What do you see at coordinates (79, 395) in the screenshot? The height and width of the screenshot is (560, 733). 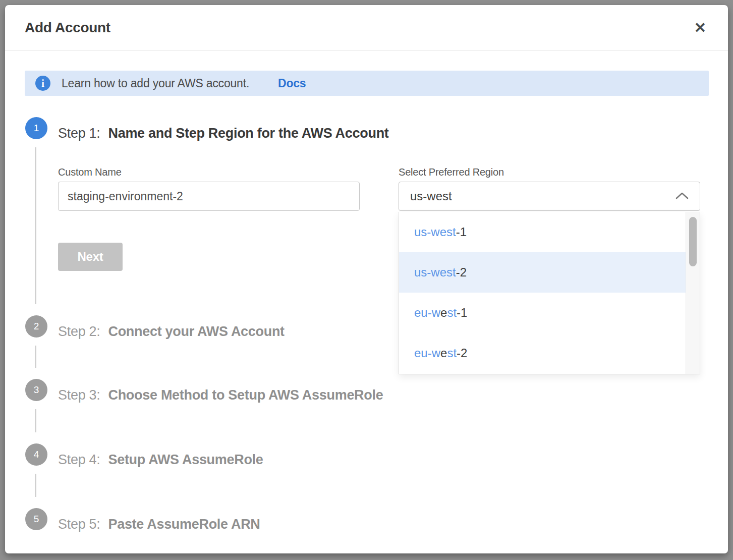 I see `step-3-prefix: Step 3:` at bounding box center [79, 395].